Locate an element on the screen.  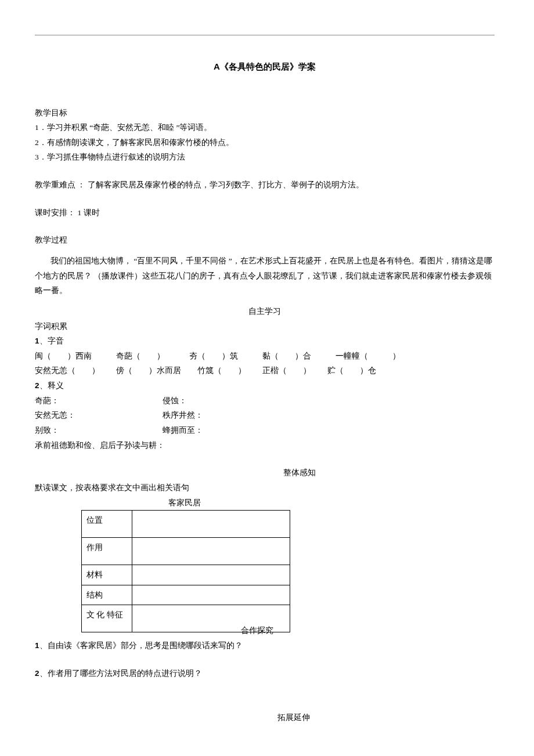
objective-2: 2．有感情朗读课文，了解客家民居和傣家竹楼的特点。 is located at coordinates (265, 143).